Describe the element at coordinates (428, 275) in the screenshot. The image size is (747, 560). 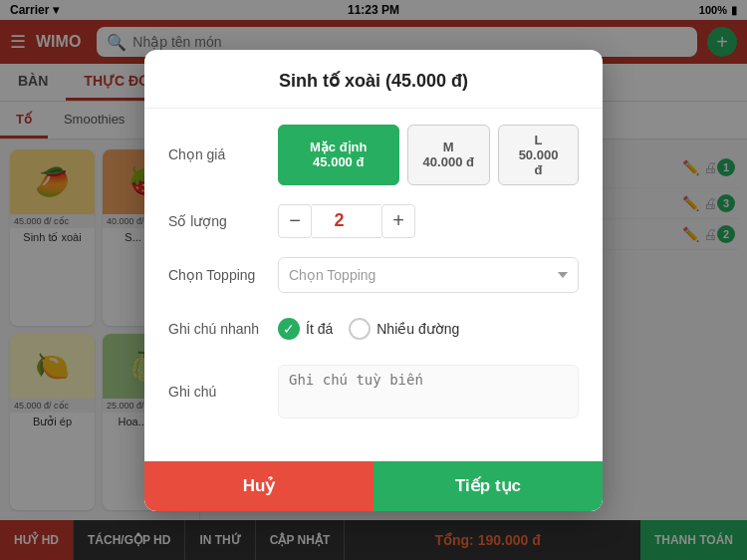
I see `topping-select: Chọn Topping` at that location.